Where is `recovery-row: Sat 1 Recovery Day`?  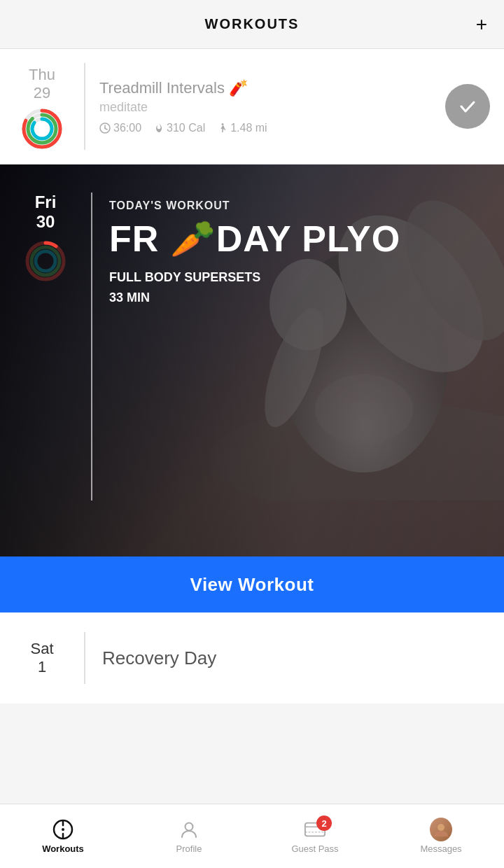 recovery-row: Sat 1 Recovery Day is located at coordinates (252, 658).